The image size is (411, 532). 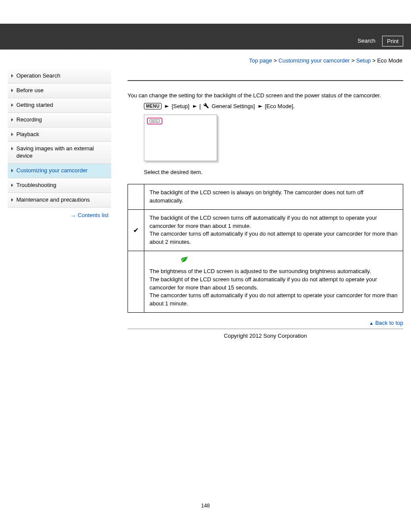 I want to click on print-button: Print, so click(x=393, y=41).